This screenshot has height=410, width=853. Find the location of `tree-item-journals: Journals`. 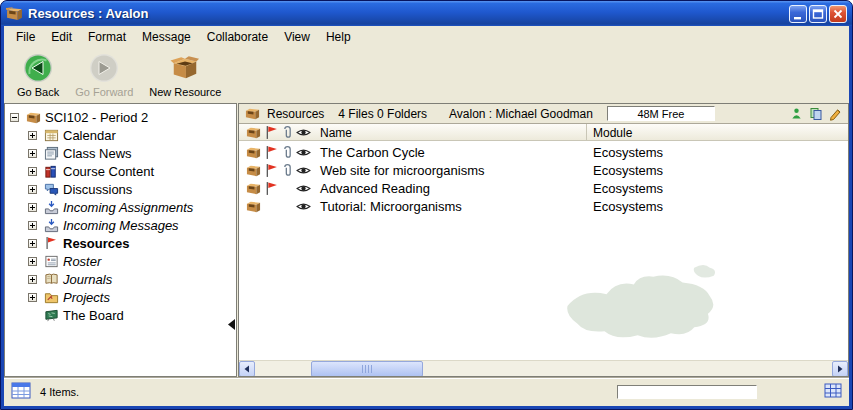

tree-item-journals: Journals is located at coordinates (120, 279).